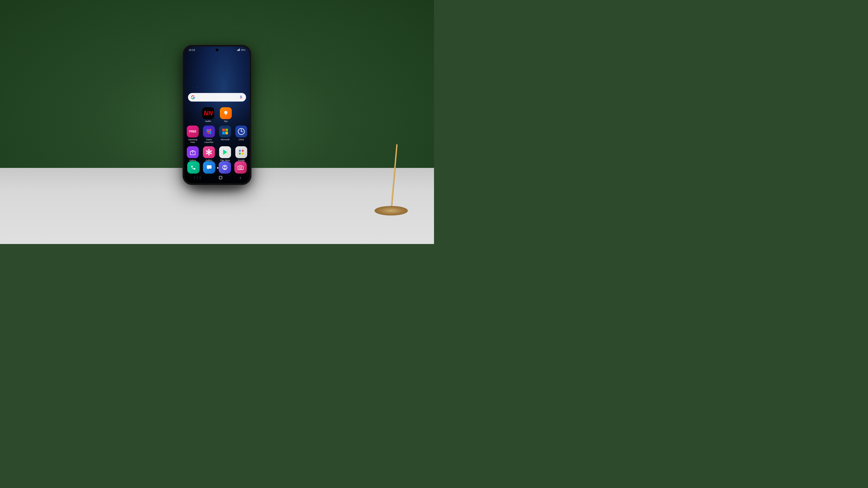 Image resolution: width=868 pixels, height=488 pixels. What do you see at coordinates (217, 115) in the screenshot?
I see `app-row-1: N Netflix` at bounding box center [217, 115].